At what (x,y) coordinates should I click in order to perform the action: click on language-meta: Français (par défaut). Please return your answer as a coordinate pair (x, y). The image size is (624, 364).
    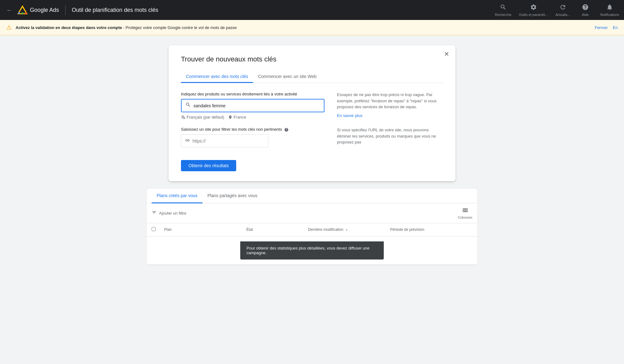
    Looking at the image, I should click on (203, 117).